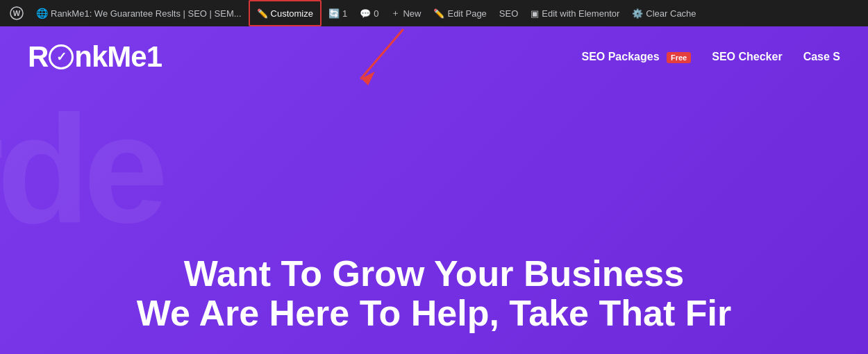  Describe the element at coordinates (285, 13) in the screenshot. I see `customize-button: ✏️ Customize` at that location.